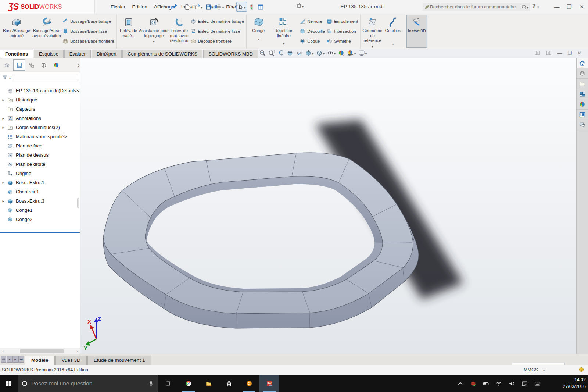 This screenshot has width=588, height=392. I want to click on doc-restore-button: ❐, so click(570, 53).